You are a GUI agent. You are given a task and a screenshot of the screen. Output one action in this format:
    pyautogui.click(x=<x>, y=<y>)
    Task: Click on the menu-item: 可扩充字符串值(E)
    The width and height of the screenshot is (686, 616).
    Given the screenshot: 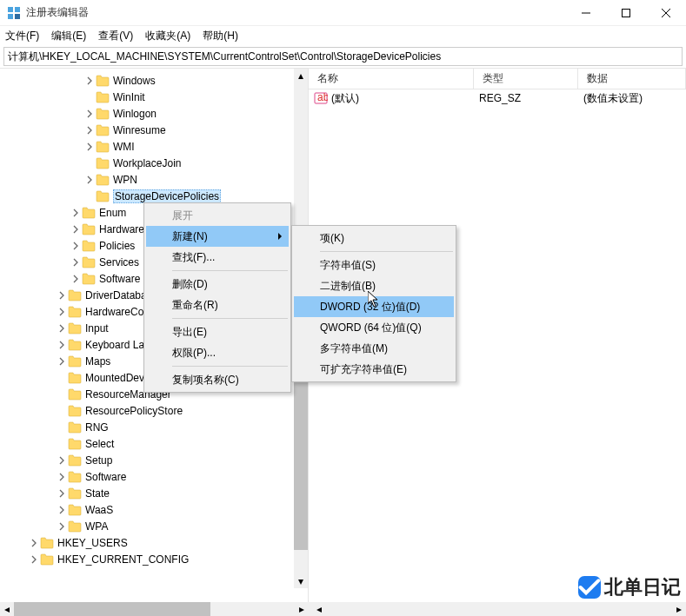 What is the action you would take?
    pyautogui.click(x=374, y=369)
    